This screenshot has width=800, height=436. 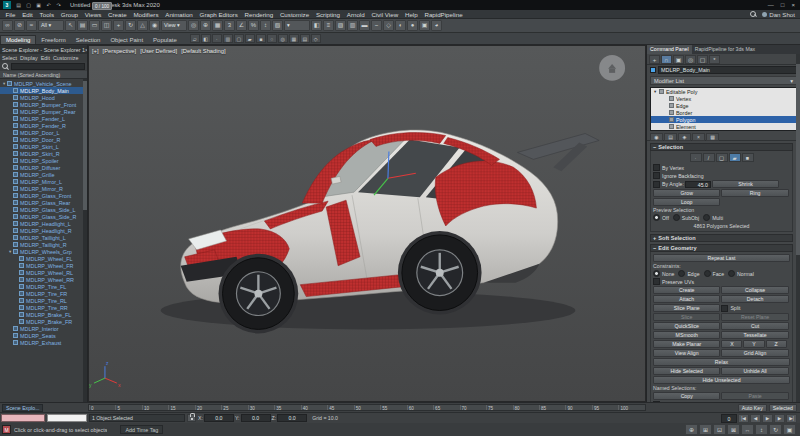 What do you see at coordinates (722, 266) in the screenshot?
I see `edit-geometry-control: Constraints:` at bounding box center [722, 266].